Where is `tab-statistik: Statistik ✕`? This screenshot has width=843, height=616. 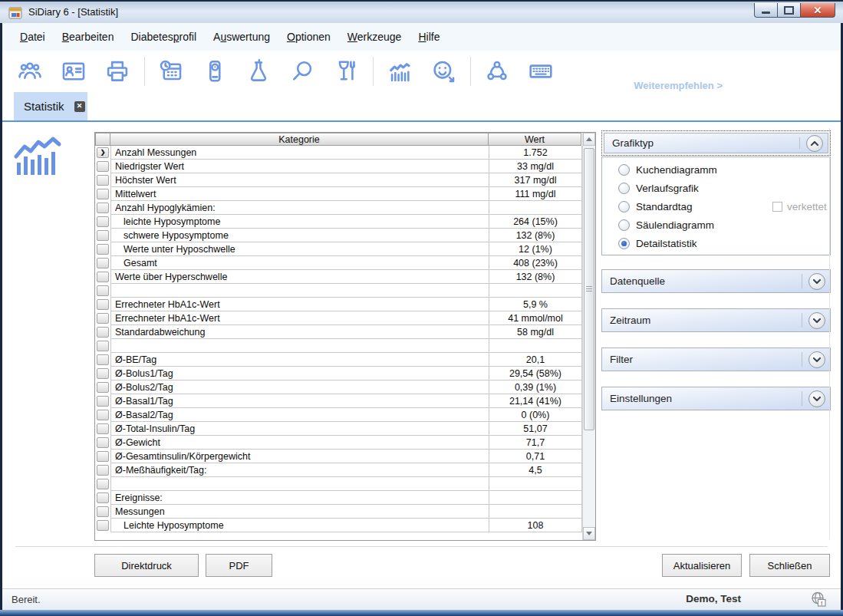 tab-statistik: Statistik ✕ is located at coordinates (51, 106).